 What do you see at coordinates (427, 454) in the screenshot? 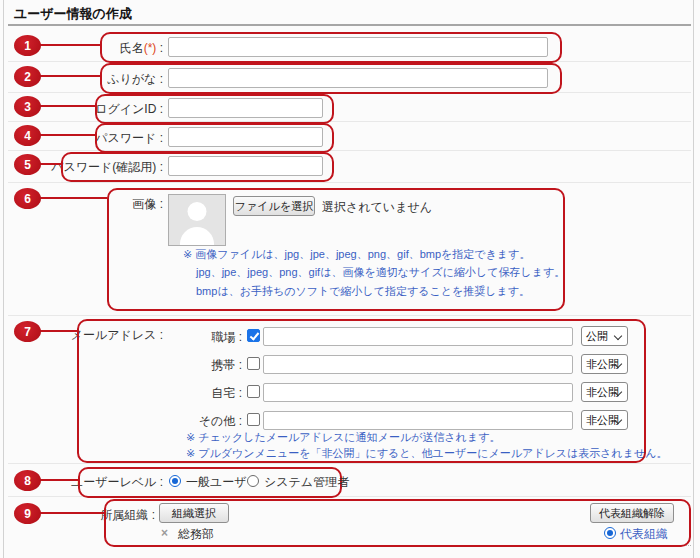
I see `email-note-2: ※ プルダウンメニューを「非公開」にすると、他ユーザーにメールアドレスは表示され…` at bounding box center [427, 454].